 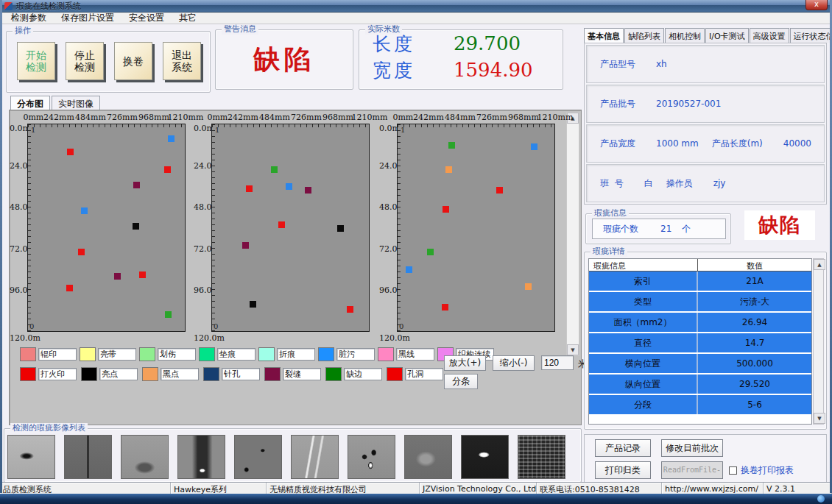 I want to click on product-record-button: 产品记录, so click(x=623, y=448).